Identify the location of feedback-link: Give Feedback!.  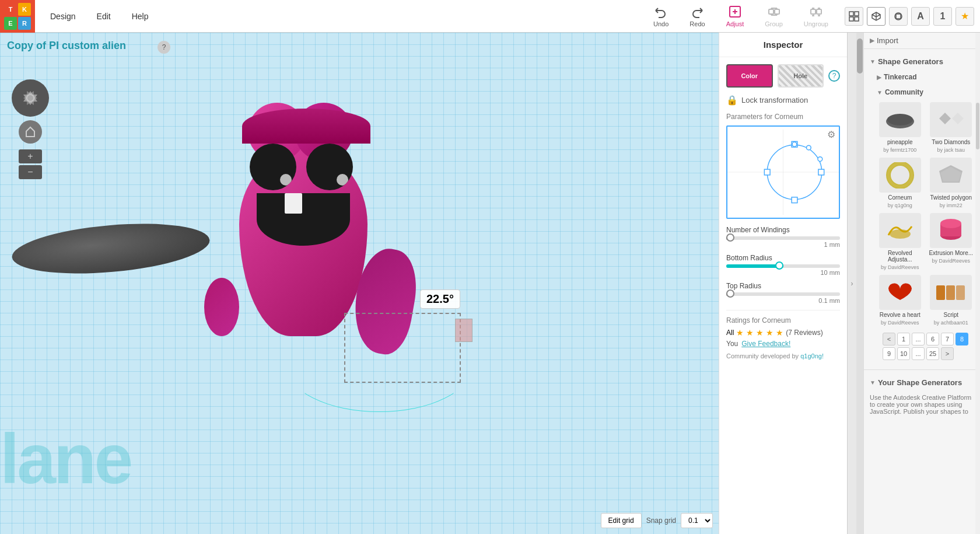
(766, 344).